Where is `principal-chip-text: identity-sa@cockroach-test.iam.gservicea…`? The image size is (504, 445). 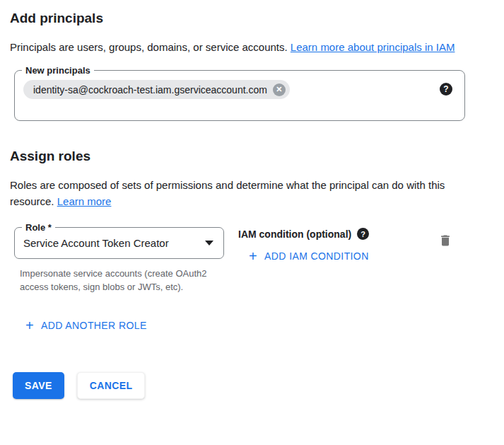 principal-chip-text: identity-sa@cockroach-test.iam.gservicea… is located at coordinates (150, 90).